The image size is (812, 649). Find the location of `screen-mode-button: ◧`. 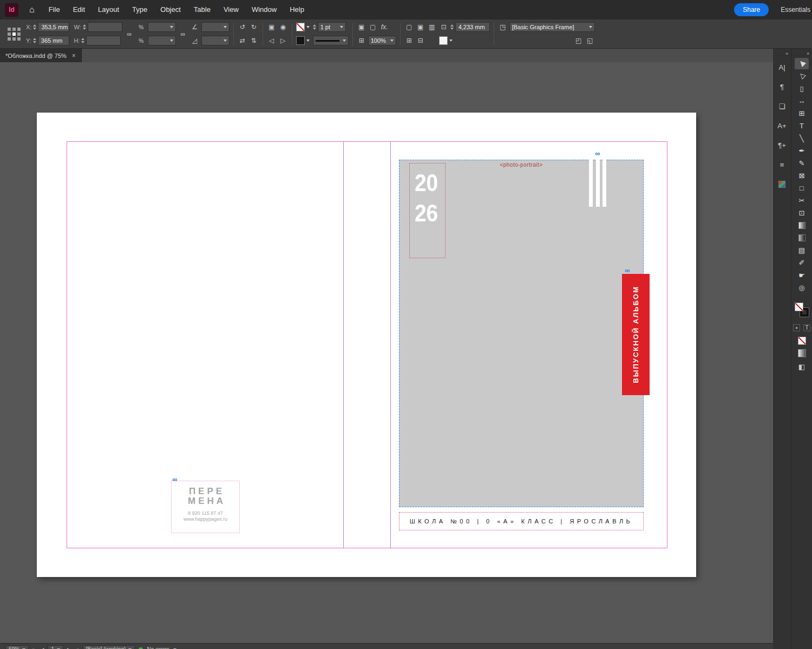

screen-mode-button: ◧ is located at coordinates (802, 367).